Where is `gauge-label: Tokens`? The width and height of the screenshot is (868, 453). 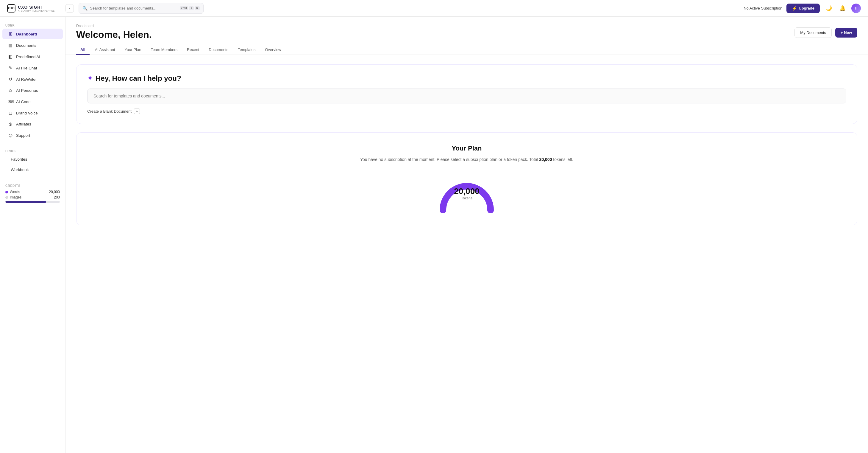 gauge-label: Tokens is located at coordinates (467, 198).